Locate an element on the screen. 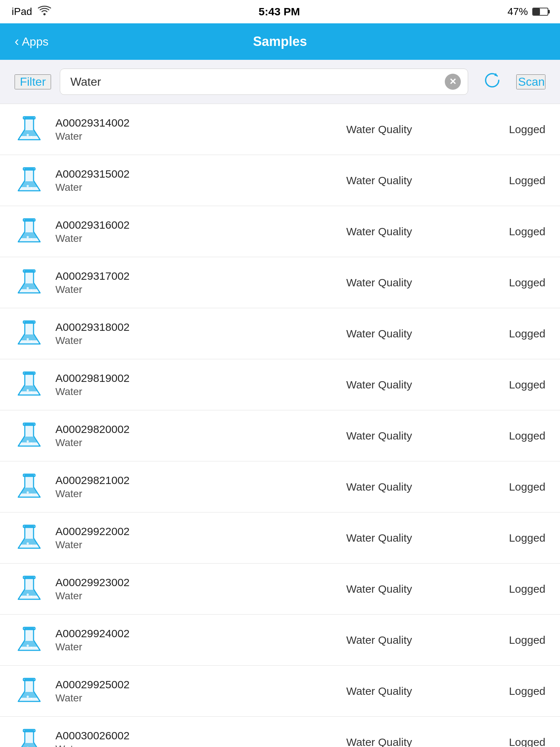 The width and height of the screenshot is (560, 747). table-row: A00029820002 Water Water Quality Logged is located at coordinates (280, 436).